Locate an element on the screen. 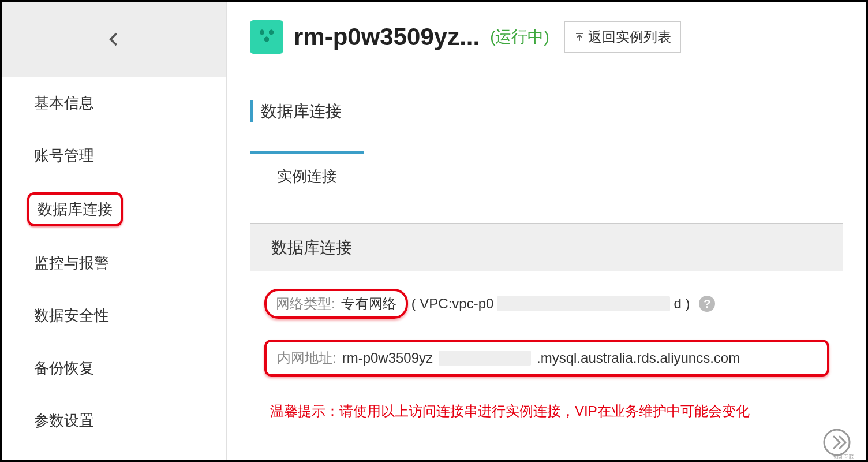  sidebar-item-account-management: 账号管理 is located at coordinates (114, 156).